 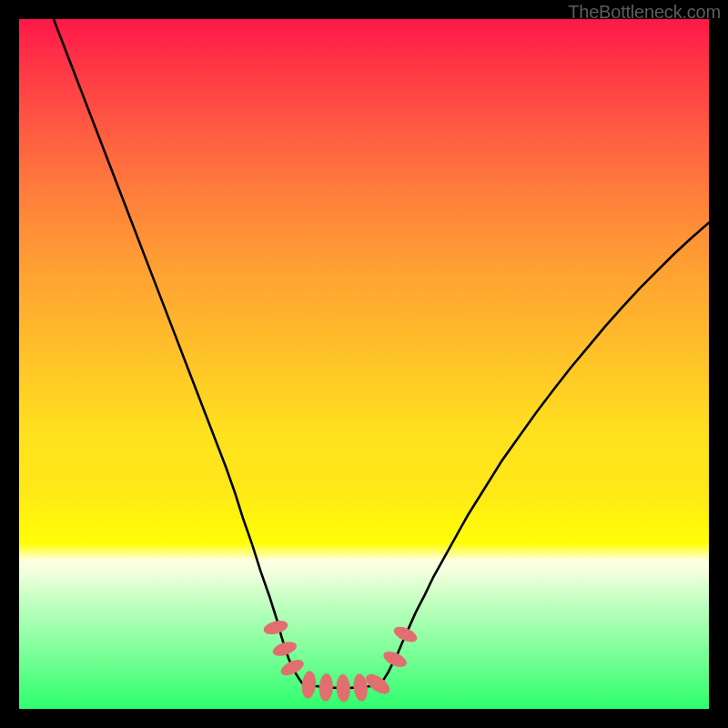 I want to click on marker-m10, so click(x=405, y=634).